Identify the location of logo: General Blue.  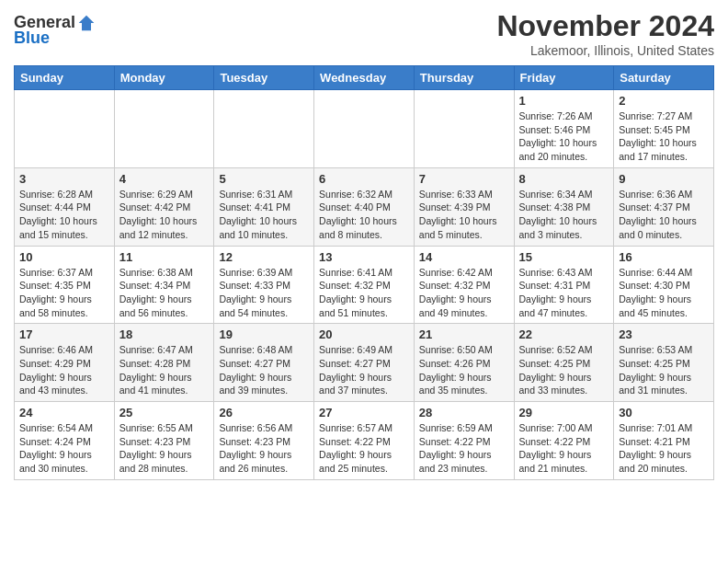
(55, 29).